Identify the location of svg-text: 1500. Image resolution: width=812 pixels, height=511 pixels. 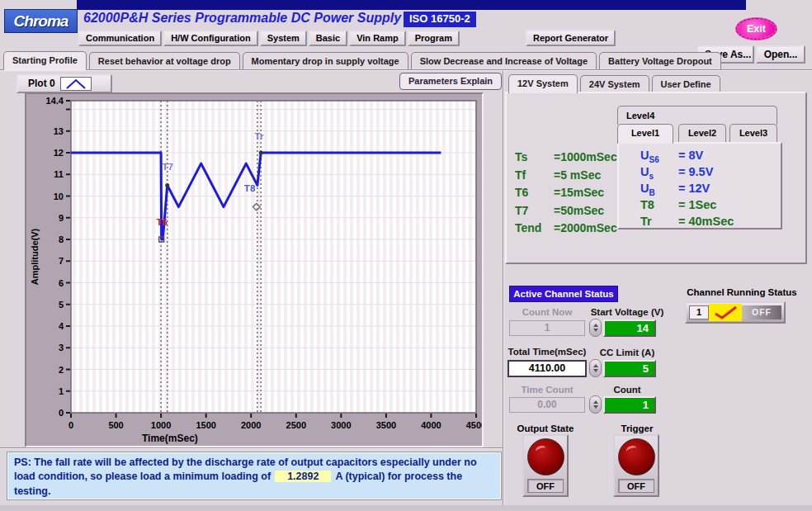
(205, 425).